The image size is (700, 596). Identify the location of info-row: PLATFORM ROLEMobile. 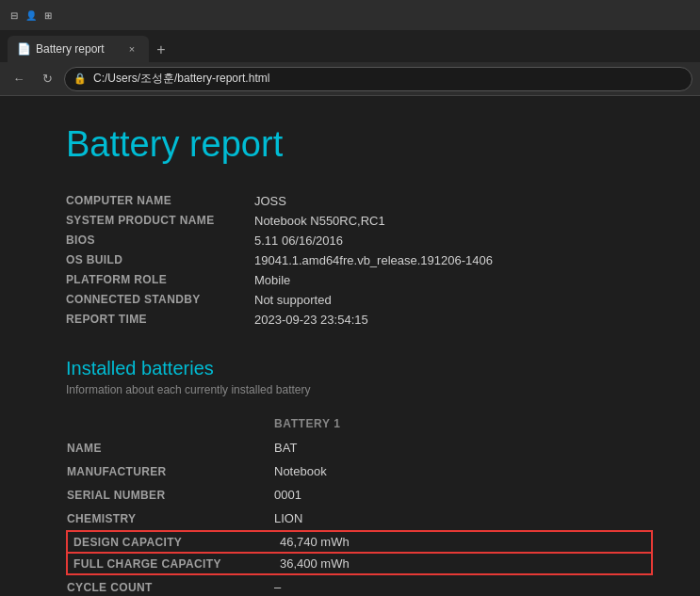
(360, 281).